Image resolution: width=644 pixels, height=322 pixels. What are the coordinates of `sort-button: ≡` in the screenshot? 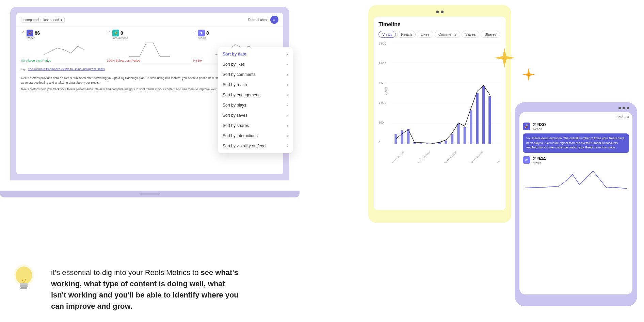 It's located at (274, 20).